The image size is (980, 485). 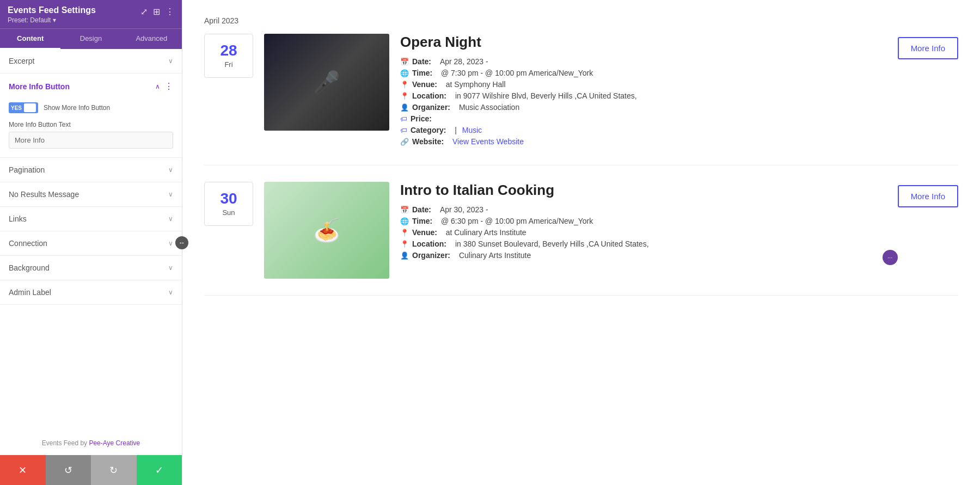 What do you see at coordinates (404, 131) in the screenshot?
I see `category-icon: 🏷` at bounding box center [404, 131].